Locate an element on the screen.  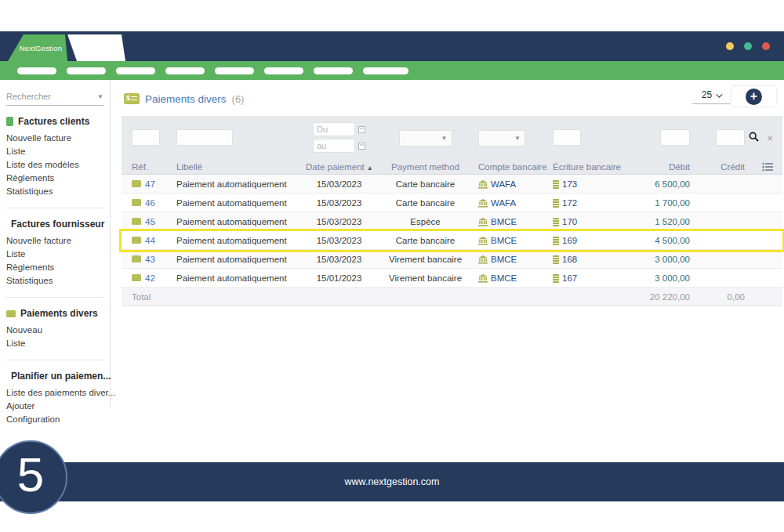
sidebar-item: Liste des modèles is located at coordinates (55, 165).